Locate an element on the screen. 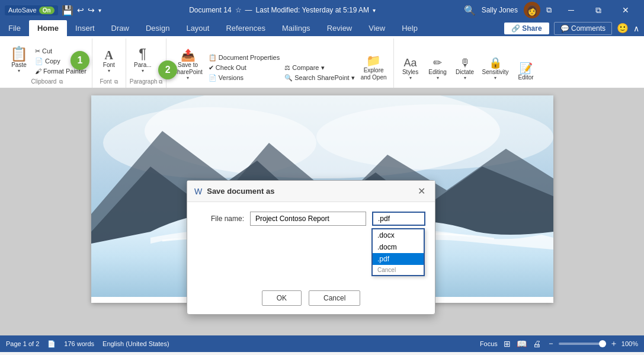  group-paragraph-items: ¶ Para... ▾ is located at coordinates (146, 57).